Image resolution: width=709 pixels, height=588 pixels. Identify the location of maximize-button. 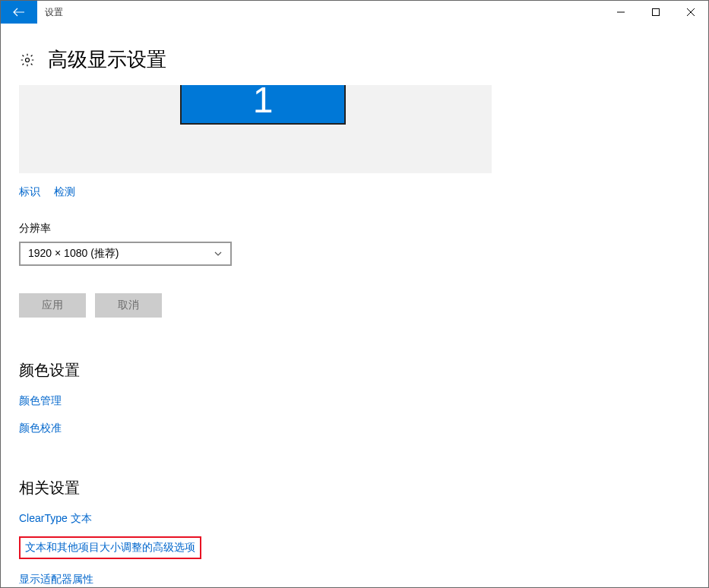
(656, 12).